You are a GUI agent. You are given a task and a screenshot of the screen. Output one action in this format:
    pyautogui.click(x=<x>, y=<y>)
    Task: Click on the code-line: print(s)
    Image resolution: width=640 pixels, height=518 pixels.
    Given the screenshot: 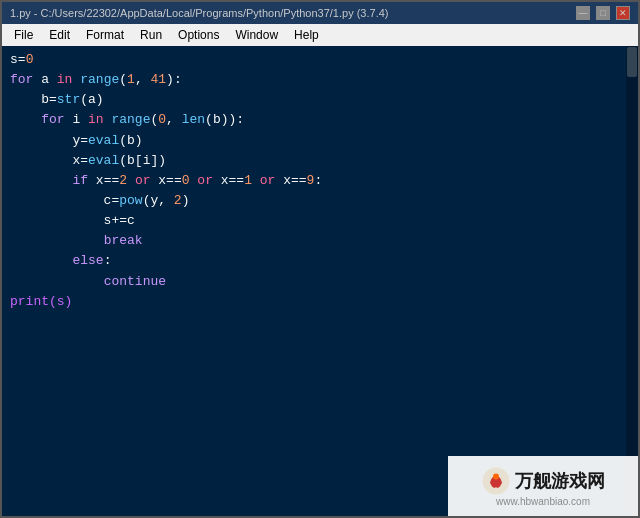 What is the action you would take?
    pyautogui.click(x=320, y=302)
    